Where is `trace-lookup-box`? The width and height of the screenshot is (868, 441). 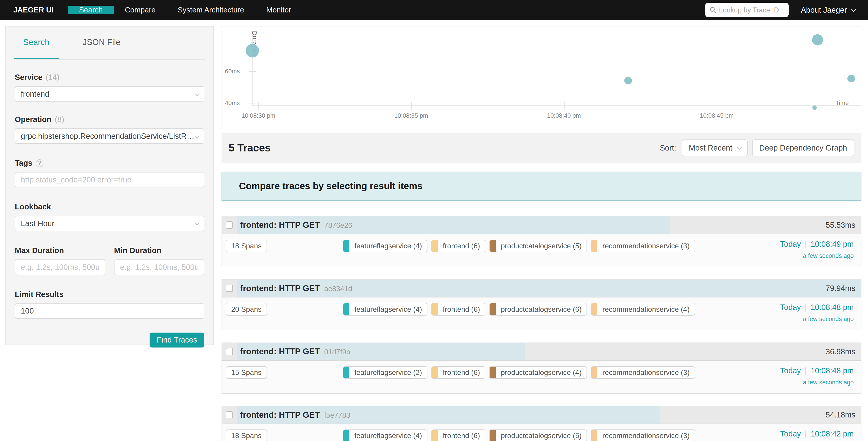
trace-lookup-box is located at coordinates (747, 10).